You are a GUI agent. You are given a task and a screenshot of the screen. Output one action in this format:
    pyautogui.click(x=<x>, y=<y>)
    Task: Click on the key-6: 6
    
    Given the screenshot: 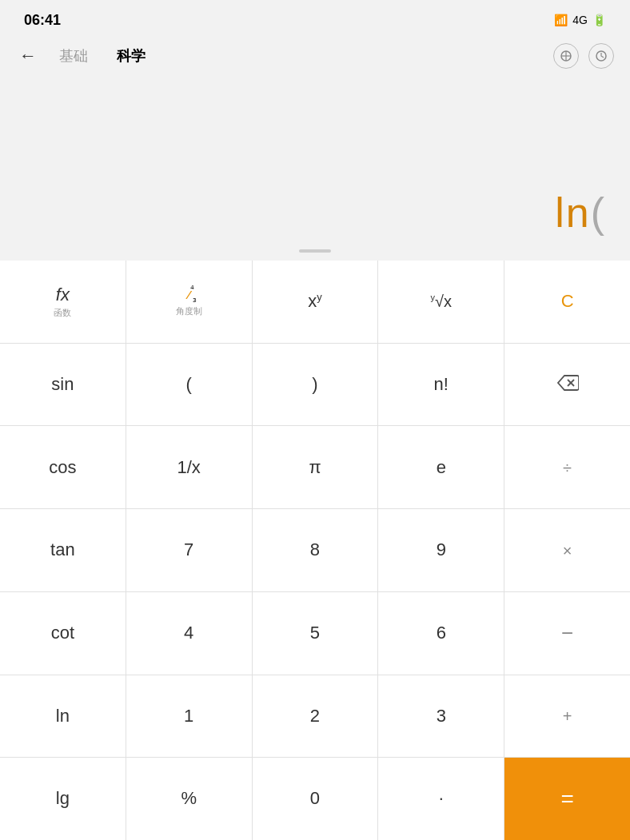 What is the action you would take?
    pyautogui.click(x=441, y=633)
    